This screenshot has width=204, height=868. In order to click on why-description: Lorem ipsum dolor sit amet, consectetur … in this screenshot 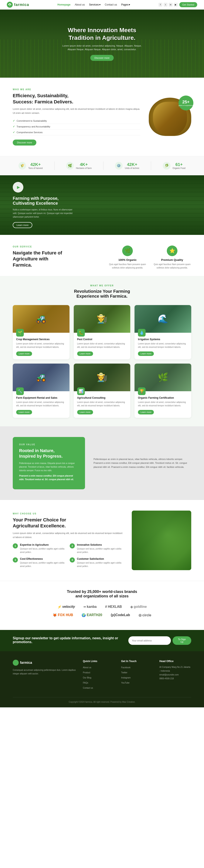, I will do `click(68, 535)`.